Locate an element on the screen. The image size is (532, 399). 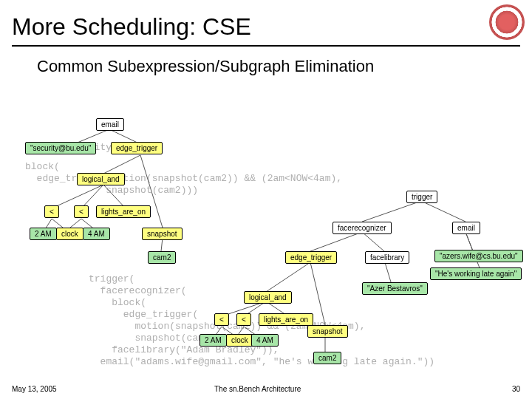
node-lt2-a: < is located at coordinates (81, 211).